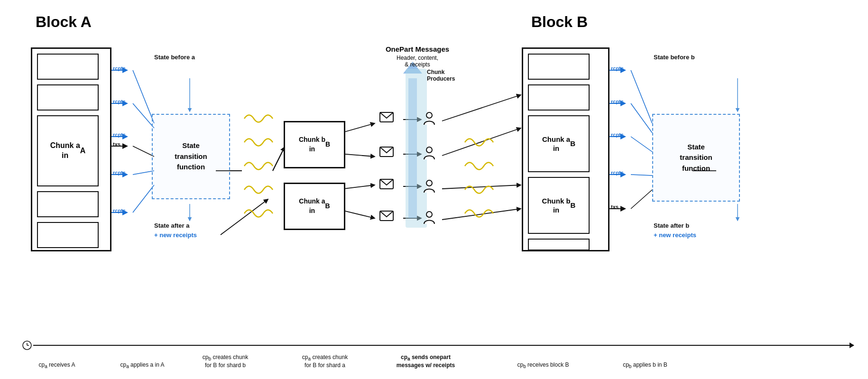 The height and width of the screenshot is (379, 868). What do you see at coordinates (559, 98) in the screenshot?
I see `block-b-row2` at bounding box center [559, 98].